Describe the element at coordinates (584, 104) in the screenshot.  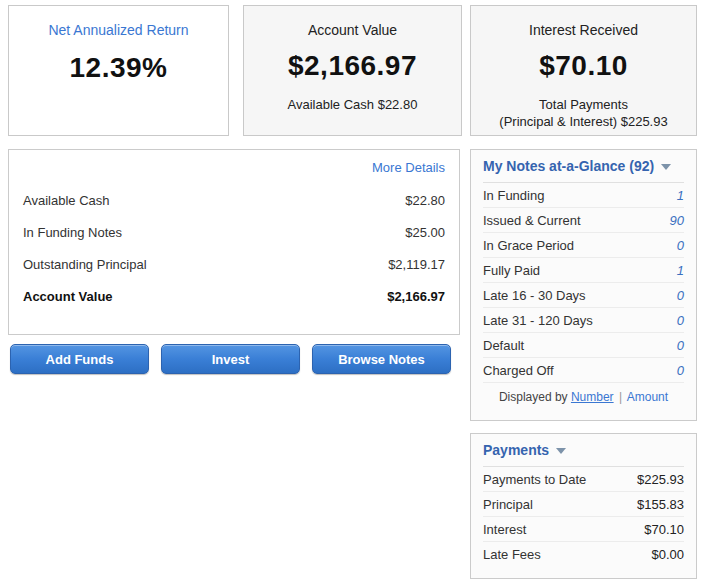
I see `total-payments-line1: Total Payments` at that location.